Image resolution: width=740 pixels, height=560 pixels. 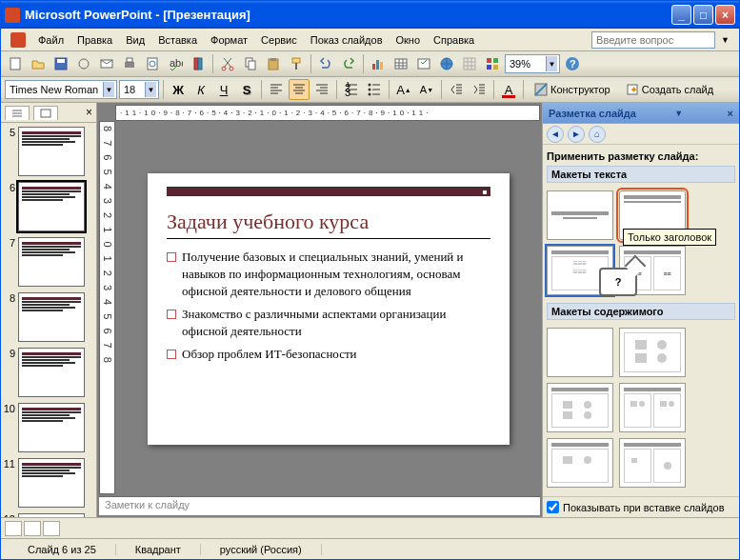 I want to click on menu-help: Справка, so click(x=453, y=40).